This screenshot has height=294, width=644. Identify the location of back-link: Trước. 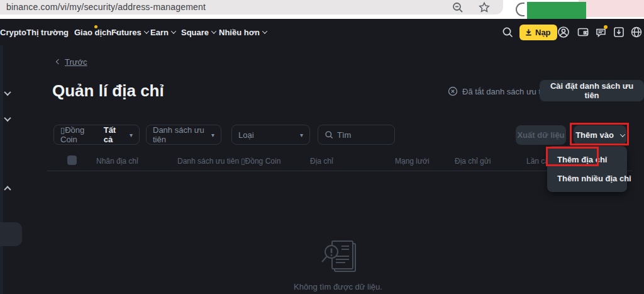
(70, 62).